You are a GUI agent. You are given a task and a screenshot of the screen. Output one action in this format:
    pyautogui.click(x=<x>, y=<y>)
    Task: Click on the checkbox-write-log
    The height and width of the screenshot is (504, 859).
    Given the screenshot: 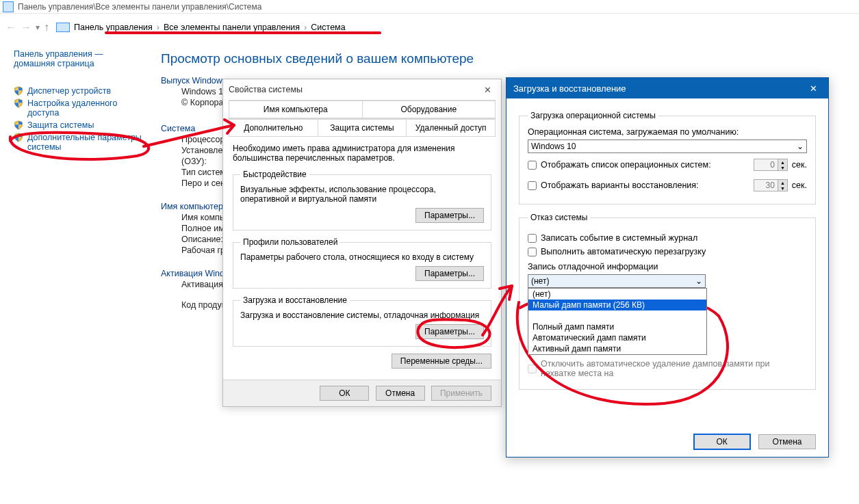 What is the action you would take?
    pyautogui.click(x=533, y=238)
    